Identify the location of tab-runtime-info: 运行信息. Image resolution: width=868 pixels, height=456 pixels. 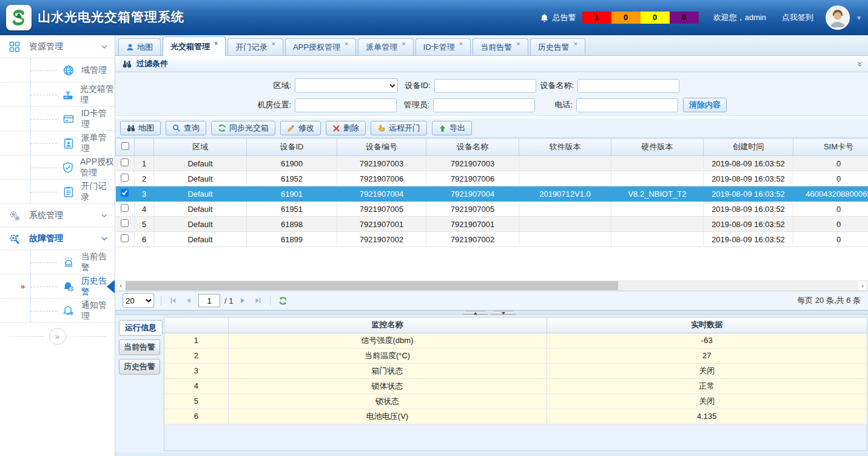
(141, 328).